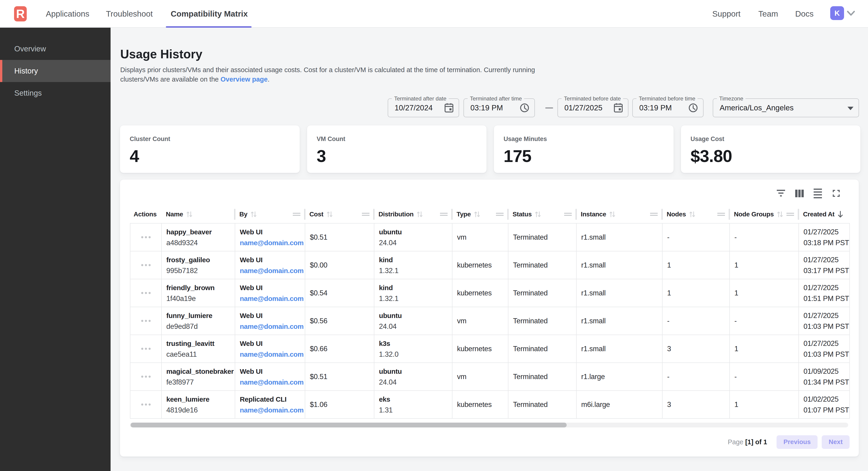  What do you see at coordinates (490, 214) in the screenshot?
I see `table-header-row: Actions Name By Cost Distribution Type S…` at bounding box center [490, 214].